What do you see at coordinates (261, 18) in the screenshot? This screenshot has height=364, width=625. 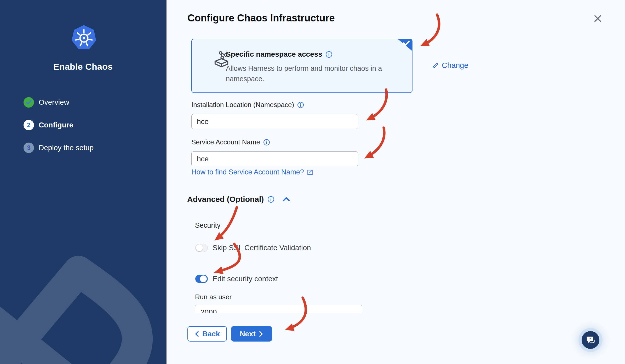 I see `page-title: Configure Chaos Infrastructure` at bounding box center [261, 18].